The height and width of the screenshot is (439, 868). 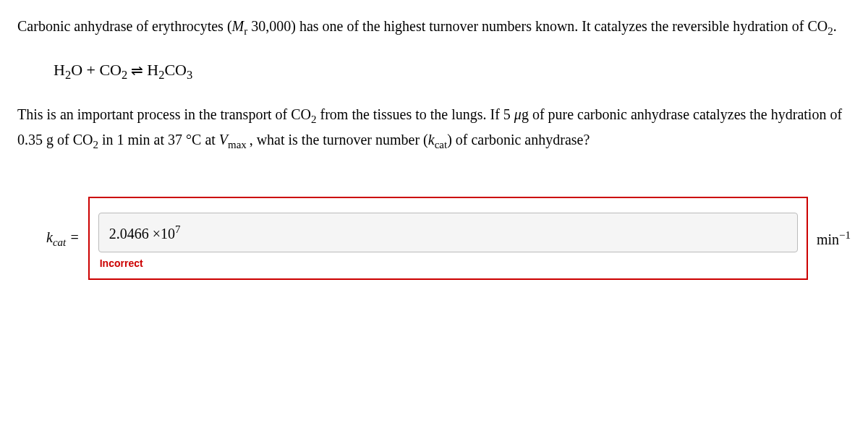 I want to click on eq-subscript: 3, so click(x=190, y=75).